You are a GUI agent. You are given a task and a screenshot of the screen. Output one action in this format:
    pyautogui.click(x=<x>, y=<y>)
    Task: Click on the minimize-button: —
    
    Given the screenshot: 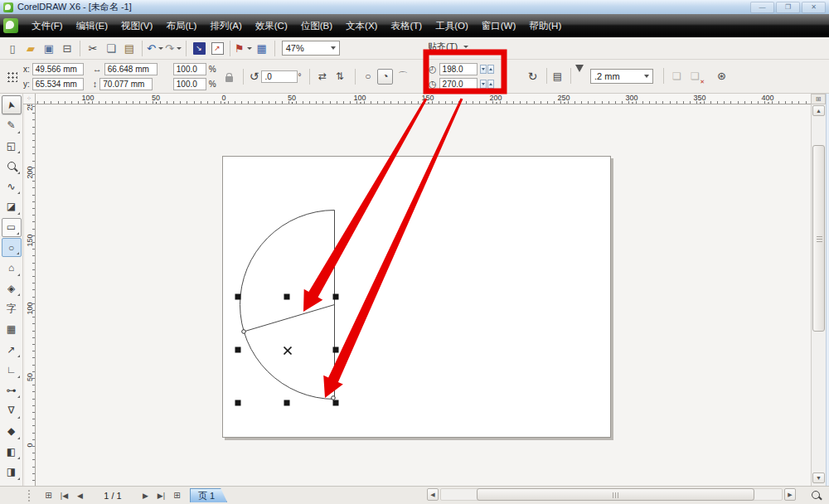 What is the action you would take?
    pyautogui.click(x=763, y=7)
    